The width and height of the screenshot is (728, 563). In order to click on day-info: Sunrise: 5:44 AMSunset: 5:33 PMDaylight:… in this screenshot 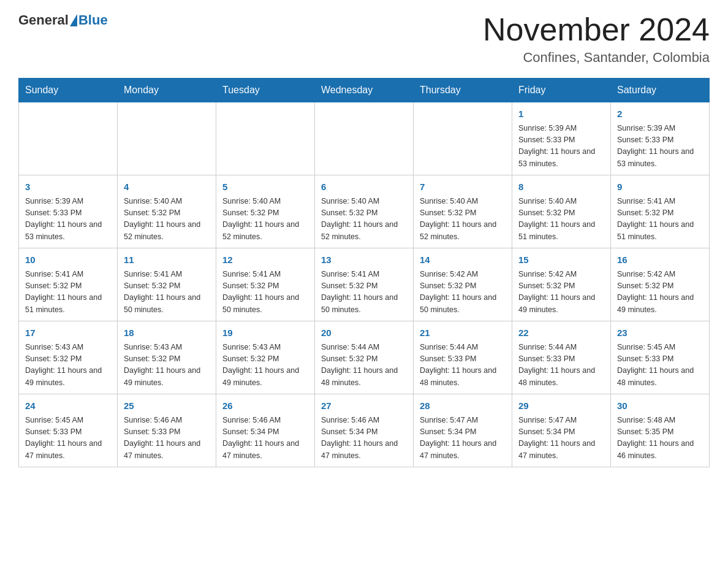, I will do `click(561, 366)`.